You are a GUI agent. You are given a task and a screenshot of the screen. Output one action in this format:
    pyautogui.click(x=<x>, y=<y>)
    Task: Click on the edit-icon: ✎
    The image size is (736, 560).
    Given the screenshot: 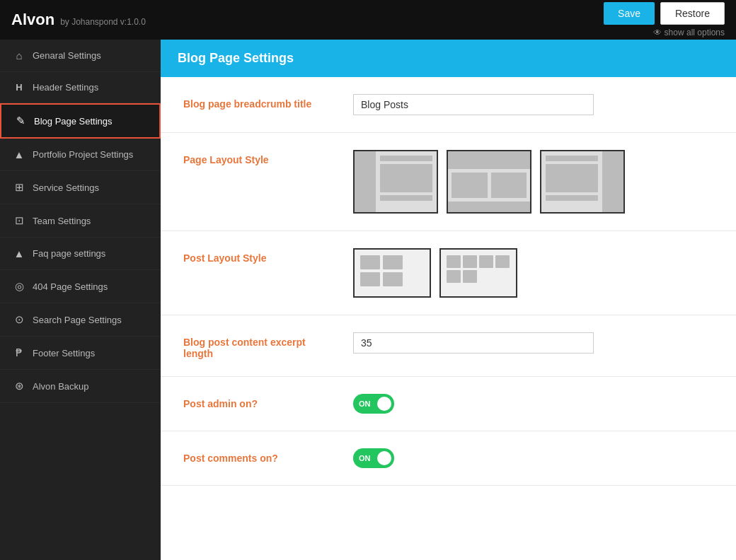 What is the action you would take?
    pyautogui.click(x=21, y=121)
    